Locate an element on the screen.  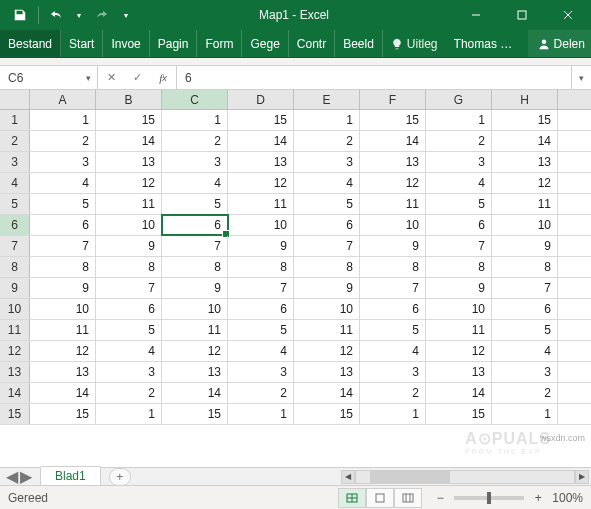
minimize-button is located at coordinates (476, 15).